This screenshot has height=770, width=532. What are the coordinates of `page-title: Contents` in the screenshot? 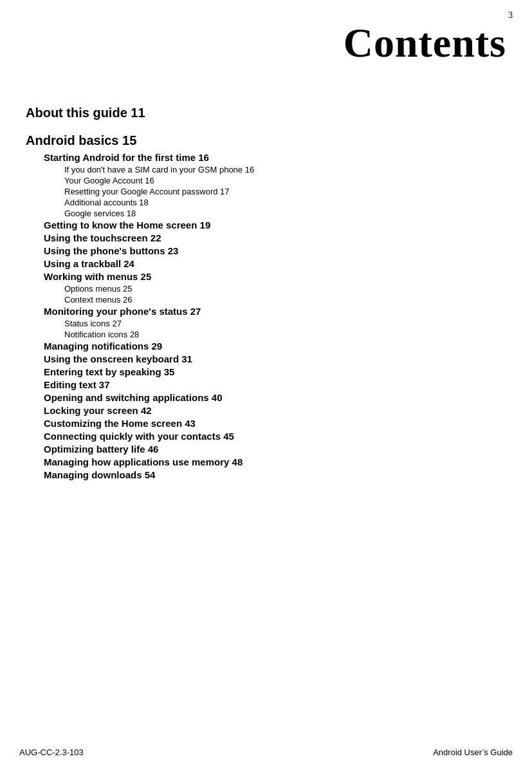 It's located at (266, 53).